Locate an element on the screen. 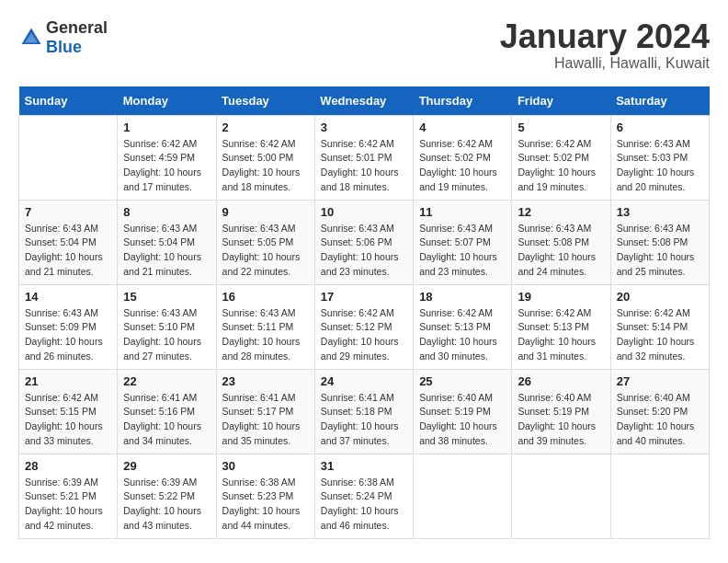  day-number: 10 is located at coordinates (364, 212).